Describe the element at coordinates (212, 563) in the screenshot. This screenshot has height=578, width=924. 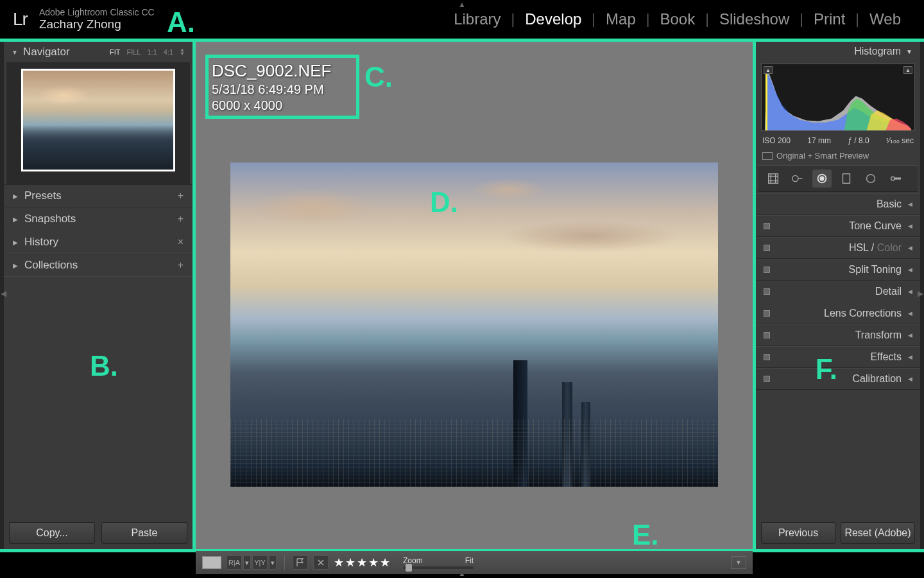
I see `loupe-view-button` at that location.